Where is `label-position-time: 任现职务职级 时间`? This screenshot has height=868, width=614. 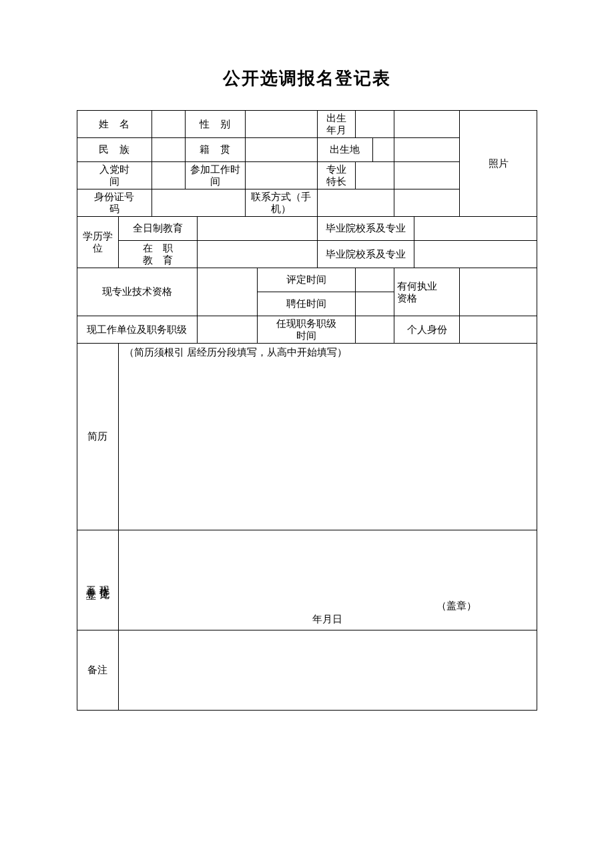
label-position-time: 任现职务职级 时间 is located at coordinates (306, 330).